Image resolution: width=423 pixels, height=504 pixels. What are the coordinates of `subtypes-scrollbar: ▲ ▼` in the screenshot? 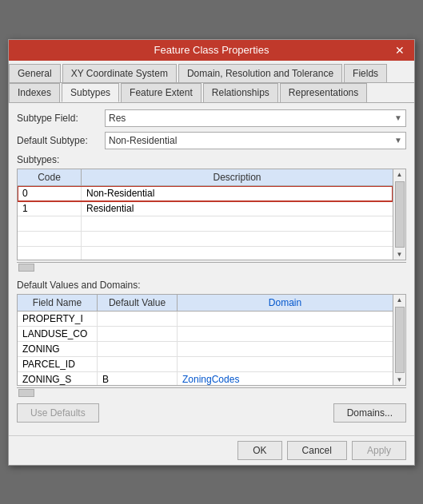 It's located at (399, 214).